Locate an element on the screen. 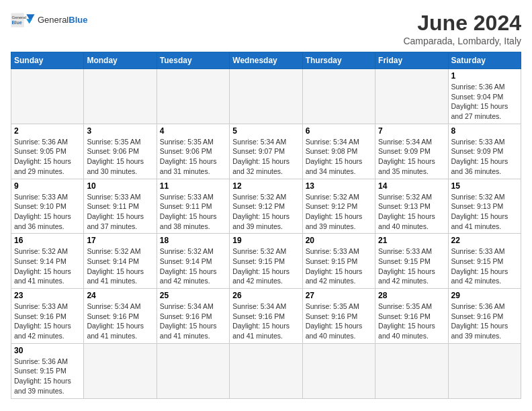  calendar-cell: 12Sunrise: 5:32 AMSunset: 9:12 PMDayligh… is located at coordinates (266, 206).